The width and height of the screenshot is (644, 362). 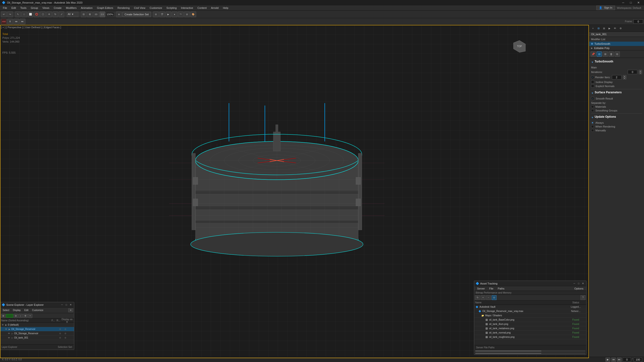 I want to click on menu-content: Content, so click(x=202, y=8).